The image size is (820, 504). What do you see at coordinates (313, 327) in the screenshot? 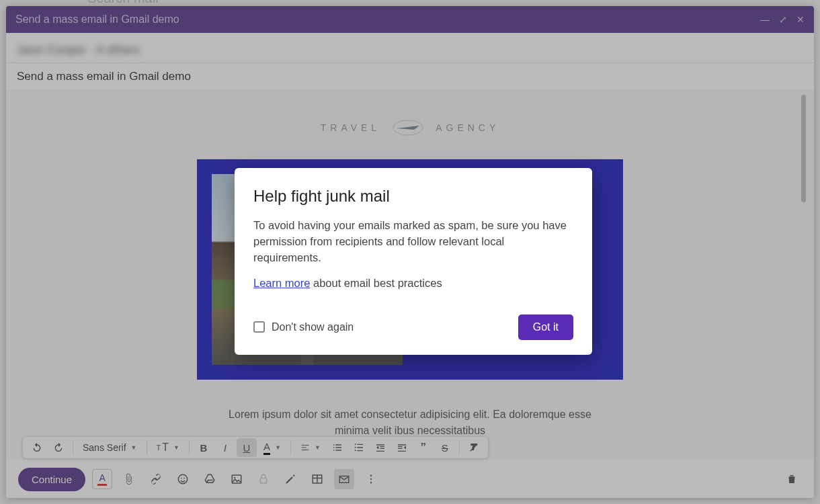
I see `checkbox-label: Don't show again` at bounding box center [313, 327].